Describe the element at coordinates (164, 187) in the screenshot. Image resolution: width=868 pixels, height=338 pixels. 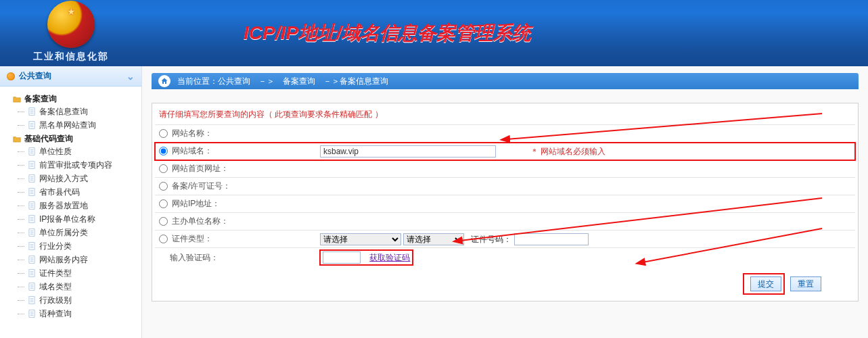
I see `radio-license` at that location.